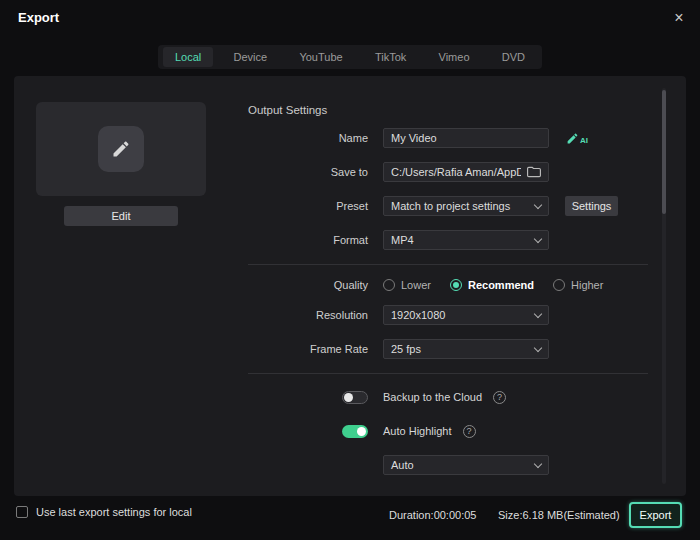  Describe the element at coordinates (418, 315) in the screenshot. I see `resolution-value: 1920x1080` at that location.